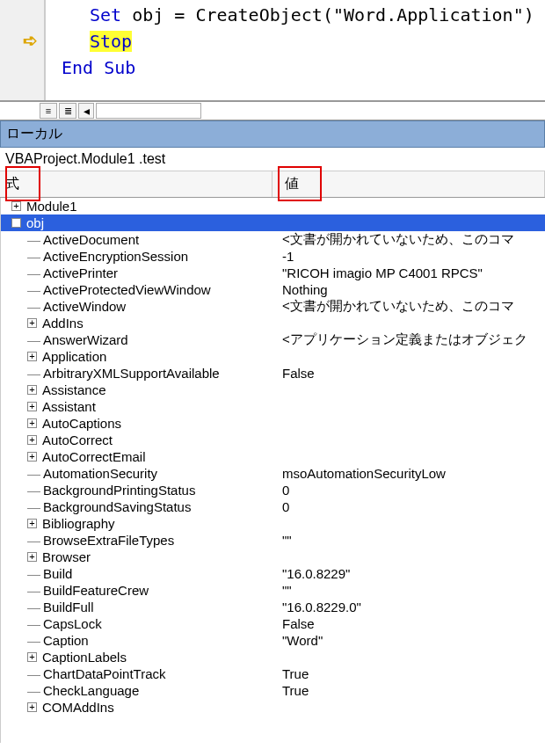  What do you see at coordinates (413, 607) in the screenshot?
I see `tree-item-value: "16.0.8229.0"` at bounding box center [413, 607].